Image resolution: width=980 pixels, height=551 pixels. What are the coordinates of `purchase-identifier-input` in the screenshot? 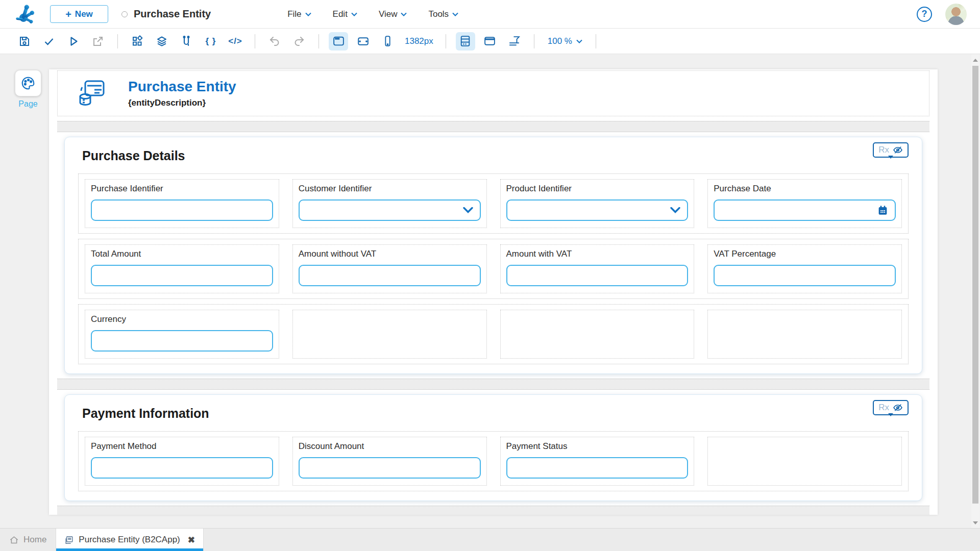 It's located at (182, 210).